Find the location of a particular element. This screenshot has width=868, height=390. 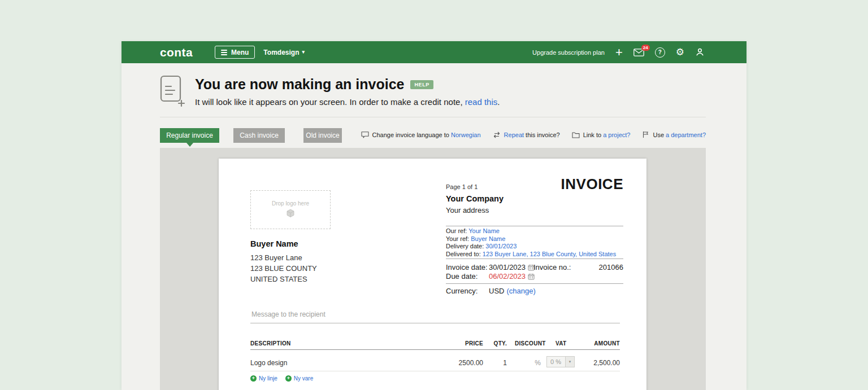

profile-icon is located at coordinates (700, 52).